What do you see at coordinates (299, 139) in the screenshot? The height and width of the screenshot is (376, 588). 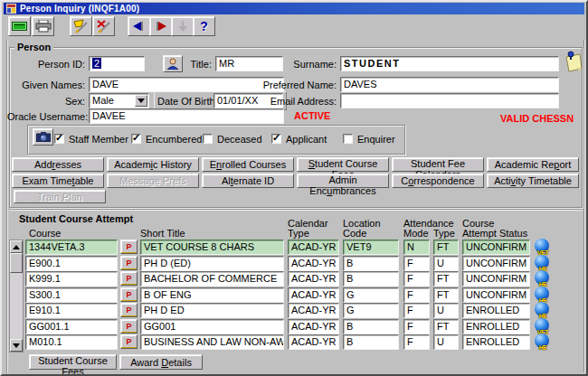 I see `applicant-checkbox: ✓ Applicant` at bounding box center [299, 139].